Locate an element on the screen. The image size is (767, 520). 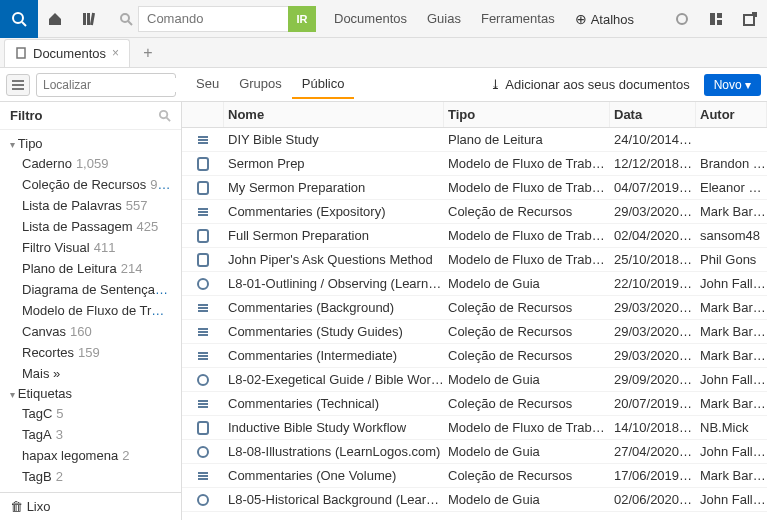
col-date: Data is located at coordinates (653, 114).